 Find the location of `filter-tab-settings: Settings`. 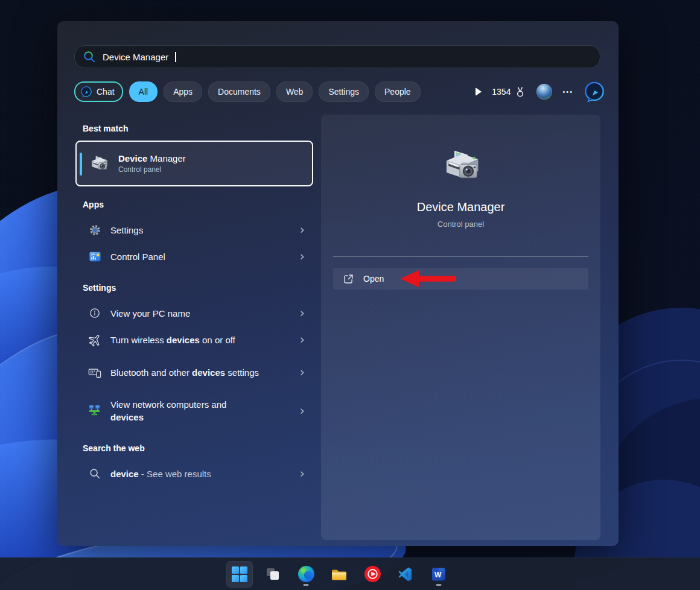

filter-tab-settings: Settings is located at coordinates (344, 92).